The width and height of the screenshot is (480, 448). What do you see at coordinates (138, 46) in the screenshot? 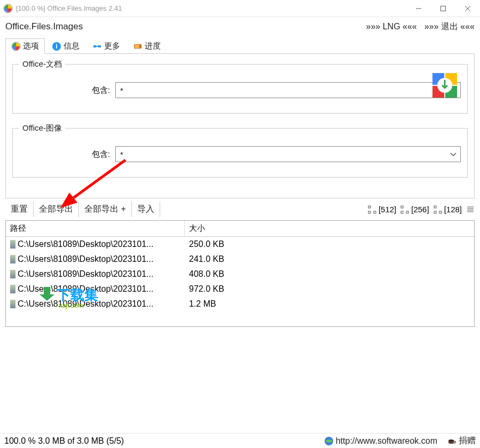
I see `progress-icon` at bounding box center [138, 46].